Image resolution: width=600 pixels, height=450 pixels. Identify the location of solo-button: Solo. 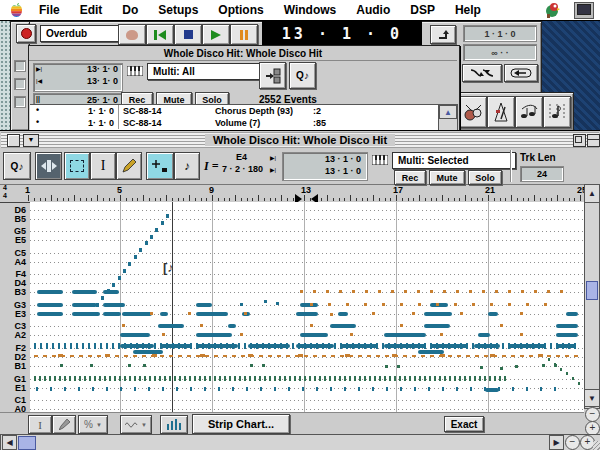
(485, 178).